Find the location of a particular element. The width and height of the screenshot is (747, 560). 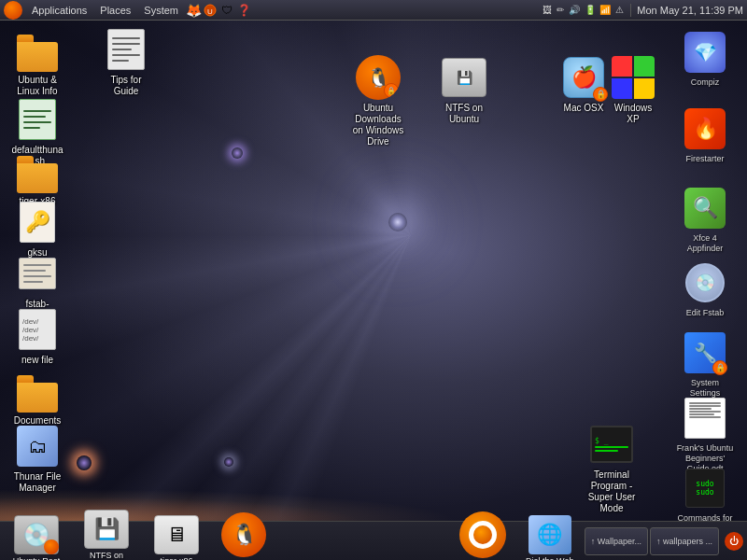

tips-label: Tips for Guide is located at coordinates (126, 86).